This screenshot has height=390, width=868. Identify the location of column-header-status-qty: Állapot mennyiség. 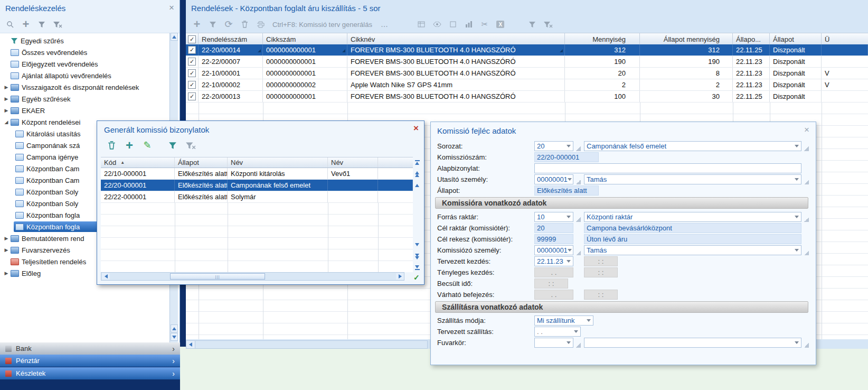
(686, 39).